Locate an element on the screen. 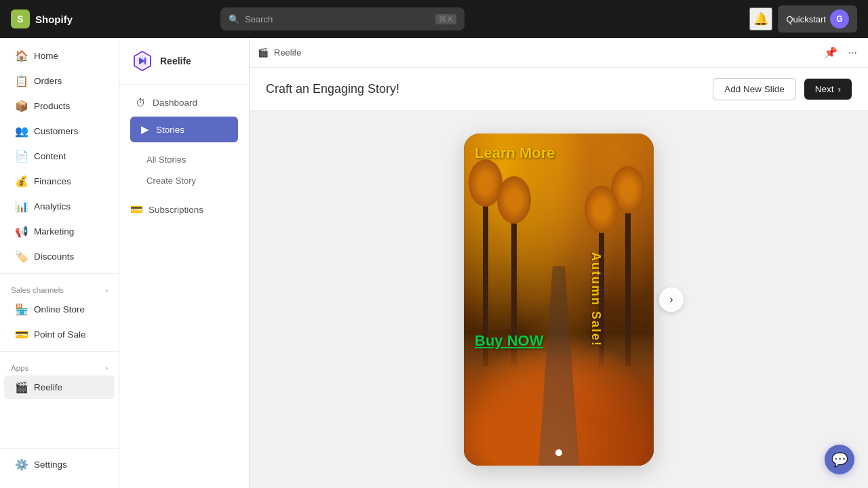 This screenshot has width=868, height=488. sidebar-item-point-of-sale: 💳 Point of Sale is located at coordinates (60, 335).